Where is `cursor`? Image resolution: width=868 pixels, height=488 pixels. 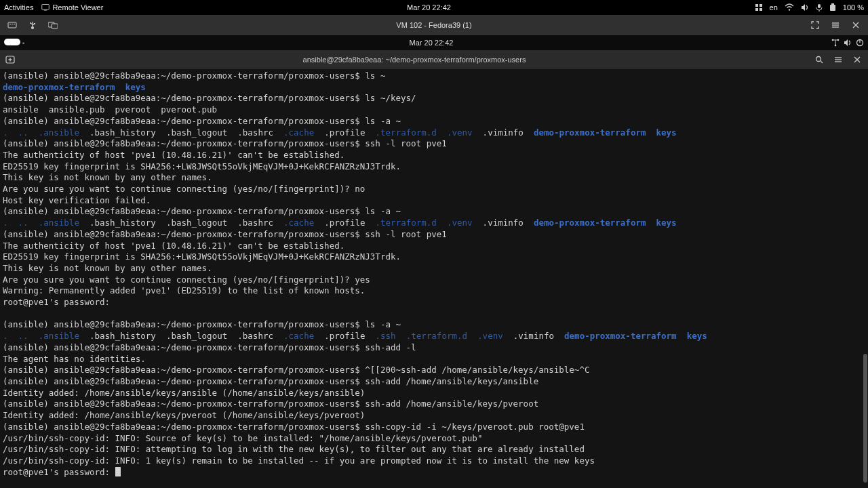 cursor is located at coordinates (118, 472).